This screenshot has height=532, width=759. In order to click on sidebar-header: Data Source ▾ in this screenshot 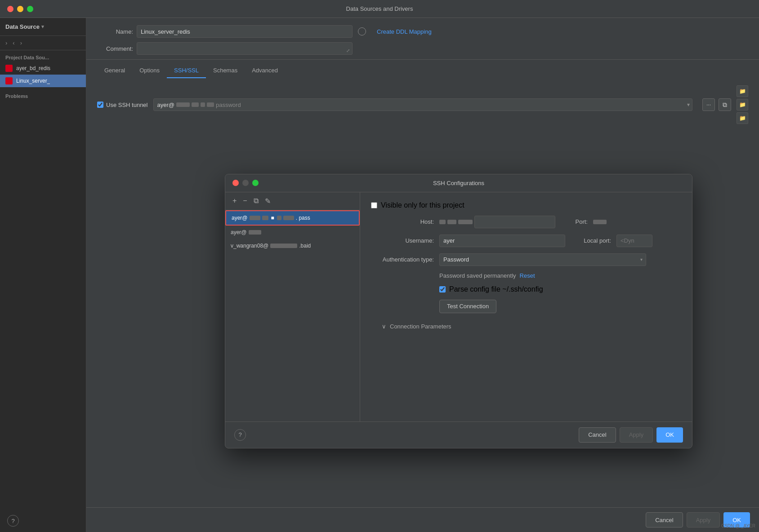, I will do `click(43, 27)`.